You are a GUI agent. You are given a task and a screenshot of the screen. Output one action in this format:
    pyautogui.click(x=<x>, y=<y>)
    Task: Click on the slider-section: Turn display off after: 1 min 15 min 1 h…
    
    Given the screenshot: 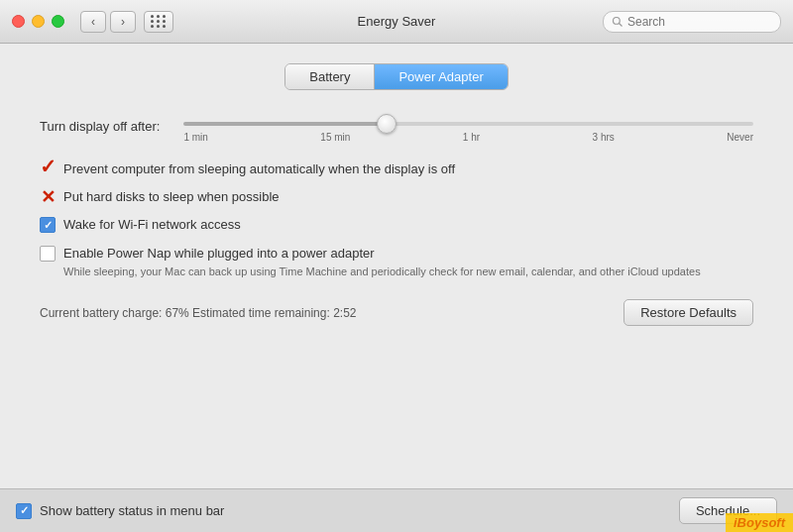 What is the action you would take?
    pyautogui.click(x=396, y=127)
    